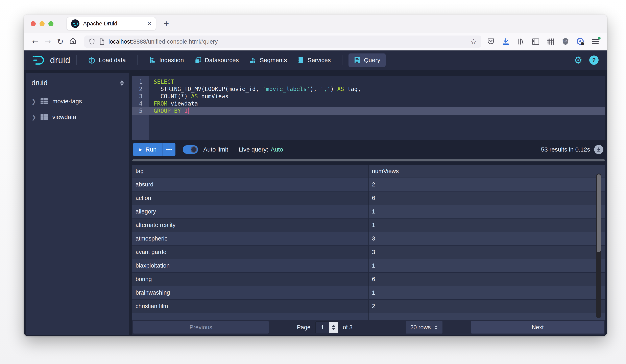 The width and height of the screenshot is (626, 364). What do you see at coordinates (334, 326) in the screenshot?
I see `stepper-up-icon` at bounding box center [334, 326].